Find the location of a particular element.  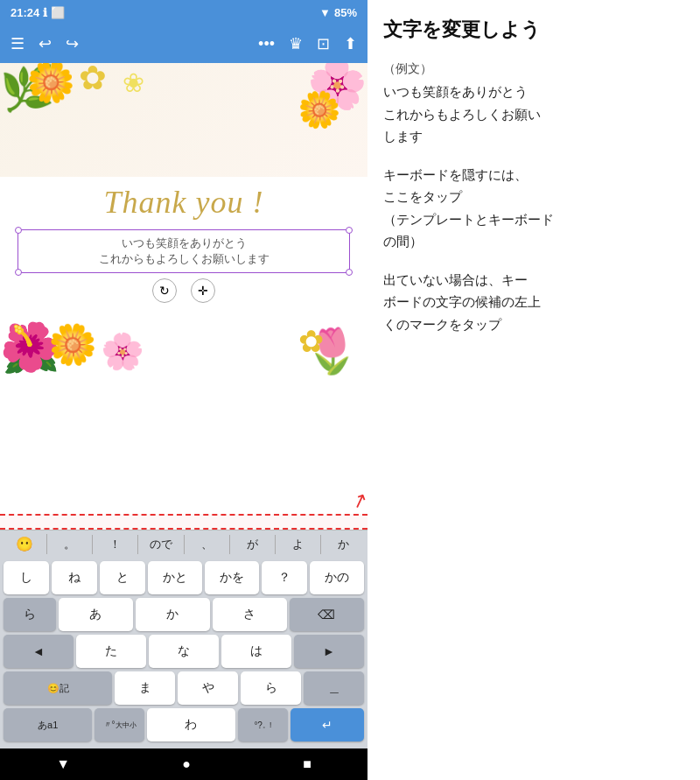

instruction-section-2: キーボードを隠すには、ここをタップ（テンプレートとキーボードの間） is located at coordinates (534, 208).